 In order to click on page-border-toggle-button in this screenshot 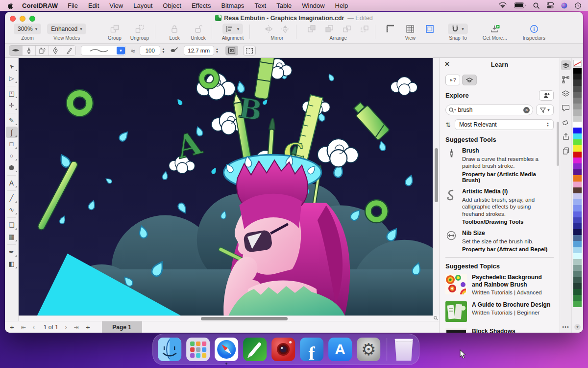, I will do `click(430, 29)`.